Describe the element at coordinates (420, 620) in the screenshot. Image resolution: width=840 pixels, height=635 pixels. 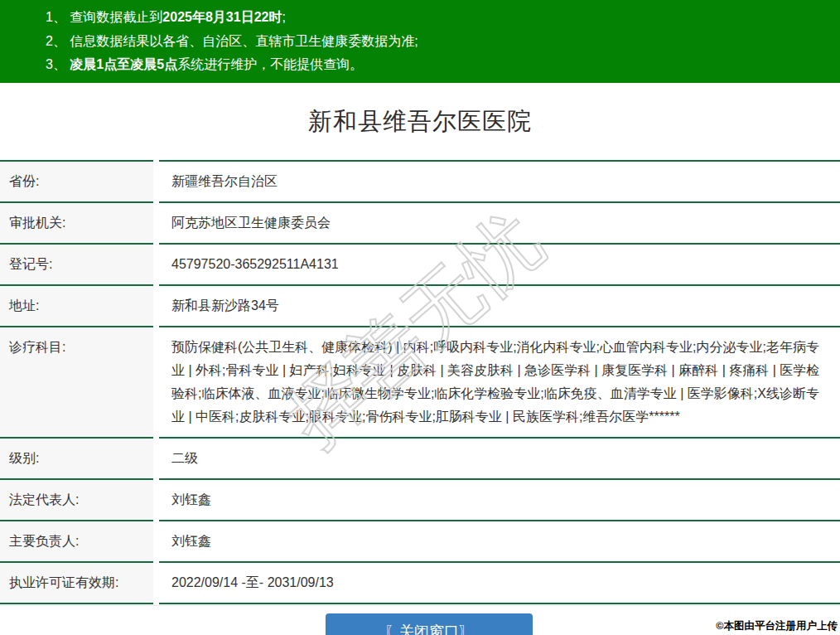
I see `footer-area: 〖关闭窗口〗` at that location.